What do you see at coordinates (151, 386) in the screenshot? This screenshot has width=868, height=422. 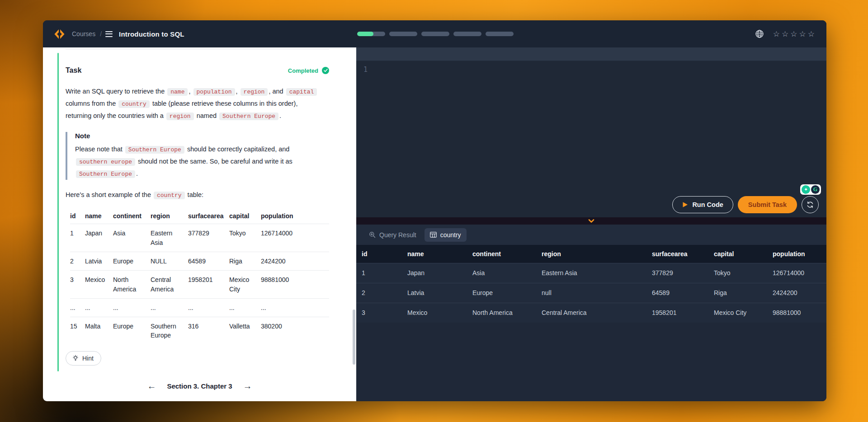 I see `prev-chapter-button: ←` at bounding box center [151, 386].